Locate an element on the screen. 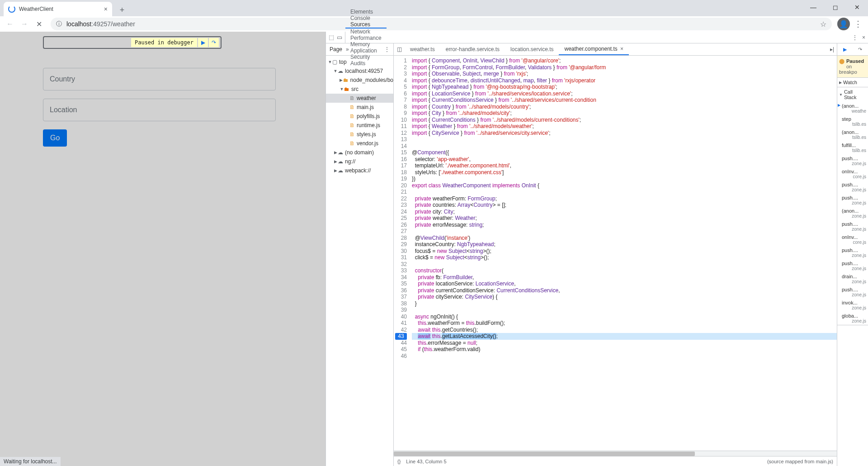 The height and width of the screenshot is (466, 868). url-host: localhost is located at coordinates (79, 24).